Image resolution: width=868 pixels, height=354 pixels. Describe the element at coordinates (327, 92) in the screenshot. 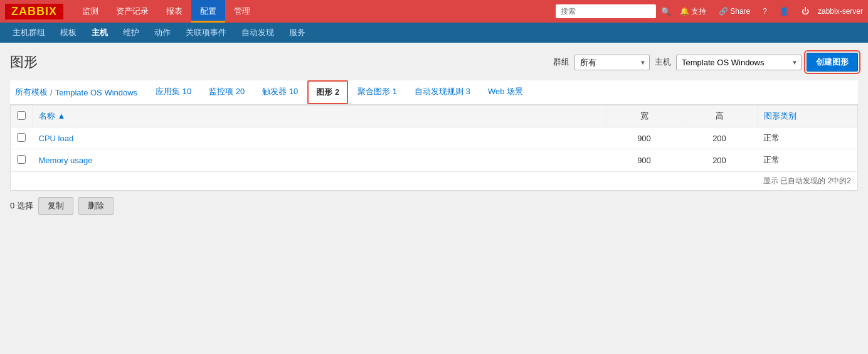

I see `tab-graphs: 图形 2` at that location.